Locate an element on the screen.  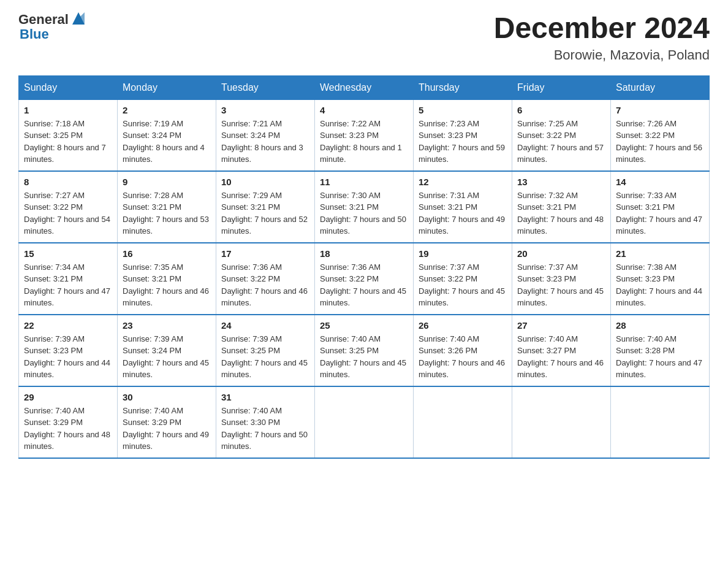
day-number: 25 is located at coordinates (364, 325).